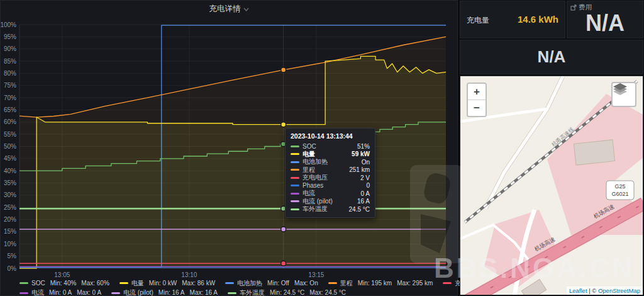 This screenshot has height=296, width=644. What do you see at coordinates (10, 135) in the screenshot?
I see `y-tick-label: 55%` at bounding box center [10, 135].